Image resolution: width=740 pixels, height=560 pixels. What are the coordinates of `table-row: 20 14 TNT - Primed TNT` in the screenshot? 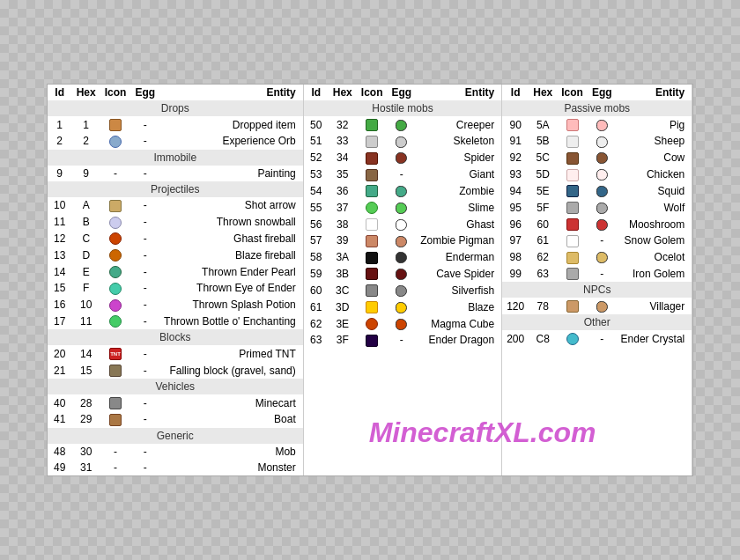 It's located at (175, 354).